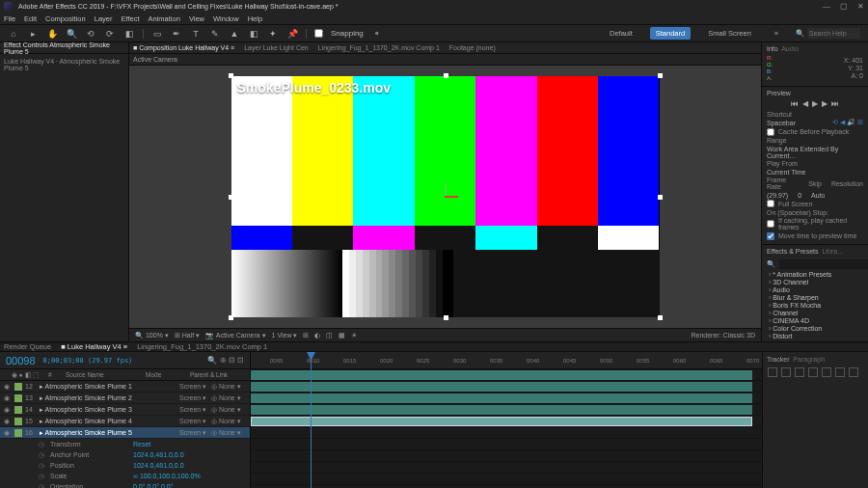 The image size is (868, 488). What do you see at coordinates (771, 203) in the screenshot?
I see `fullscreen-checkbox` at bounding box center [771, 203].